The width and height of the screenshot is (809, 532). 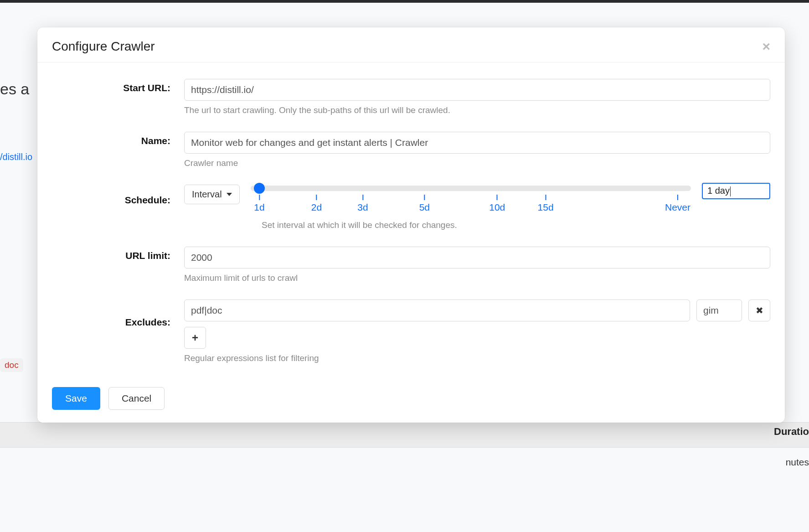 What do you see at coordinates (425, 207) in the screenshot?
I see `tick-label: 5d` at bounding box center [425, 207].